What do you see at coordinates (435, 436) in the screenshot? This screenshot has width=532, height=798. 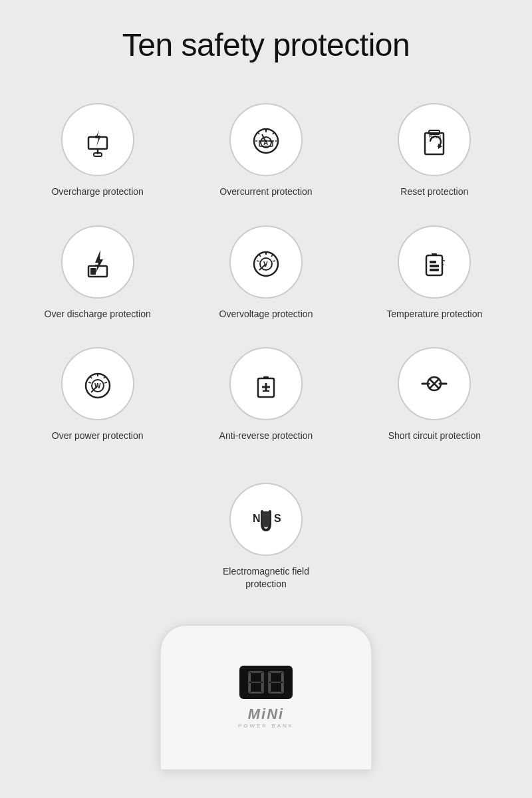 I see `shortcircuit-label: Short circuit protection` at bounding box center [435, 436].